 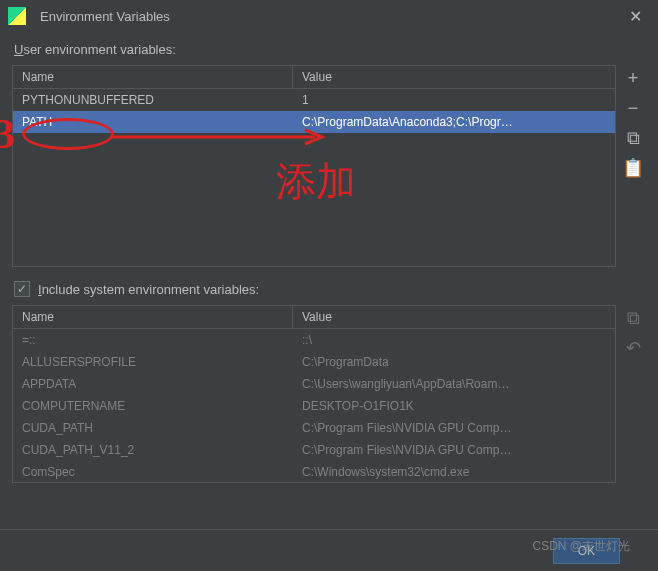 What do you see at coordinates (581, 546) in the screenshot?
I see `watermark: CSDN @末世灯光` at bounding box center [581, 546].